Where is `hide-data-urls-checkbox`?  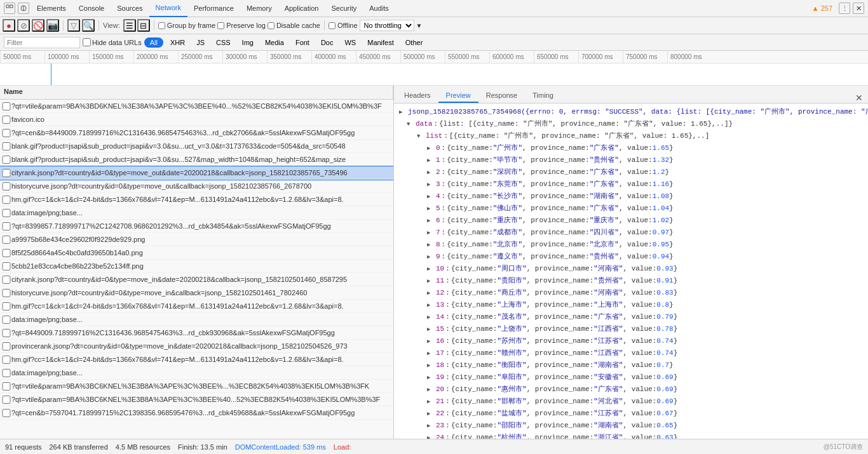
hide-data-urls-checkbox is located at coordinates (86, 42).